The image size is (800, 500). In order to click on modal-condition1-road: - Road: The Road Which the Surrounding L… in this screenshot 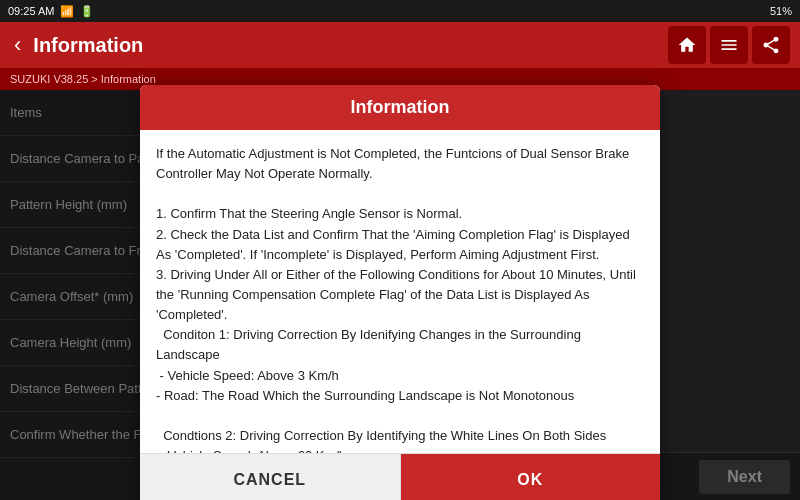, I will do `click(400, 396)`.